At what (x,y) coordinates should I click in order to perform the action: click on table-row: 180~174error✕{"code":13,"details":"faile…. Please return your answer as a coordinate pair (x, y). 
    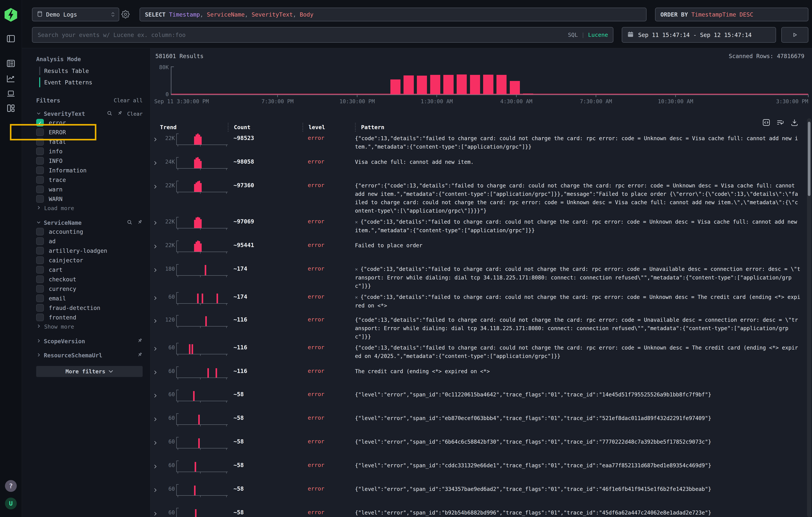
    Looking at the image, I should click on (477, 277).